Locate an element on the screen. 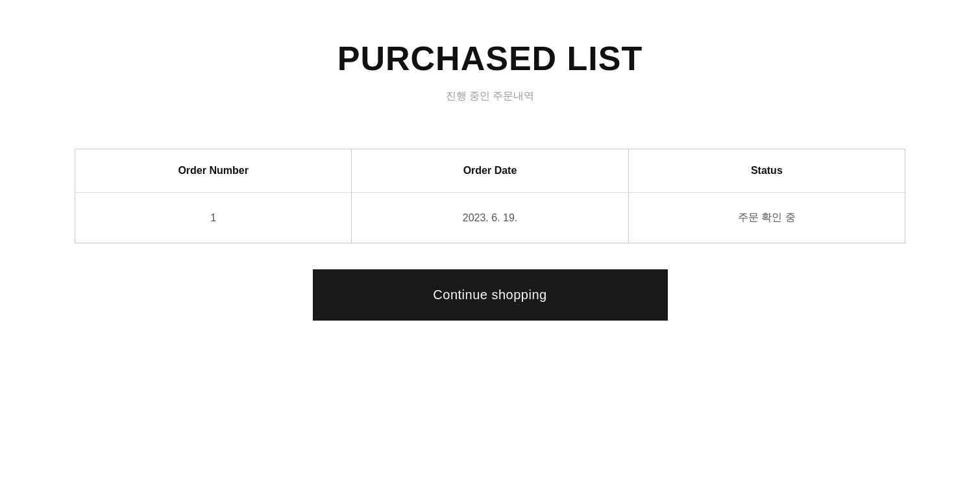 The width and height of the screenshot is (980, 490). cell-status: 주문 확인 중 is located at coordinates (766, 218).